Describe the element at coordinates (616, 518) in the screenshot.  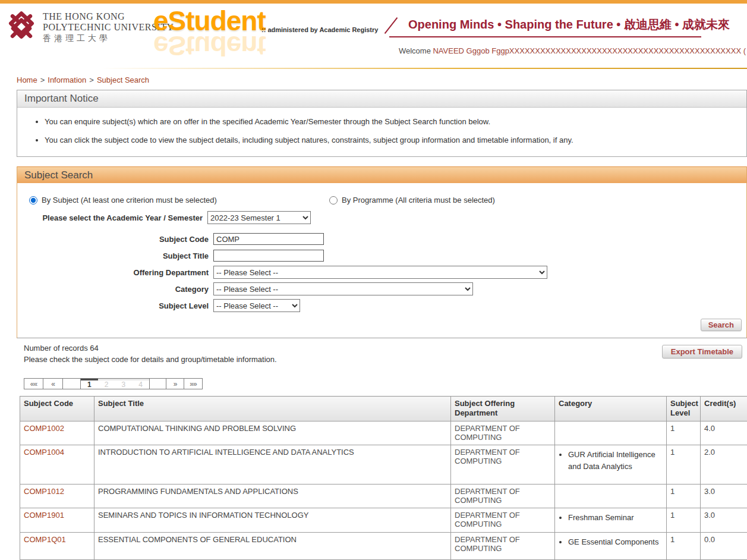
I see `category-item: Freshman Seminar` at that location.